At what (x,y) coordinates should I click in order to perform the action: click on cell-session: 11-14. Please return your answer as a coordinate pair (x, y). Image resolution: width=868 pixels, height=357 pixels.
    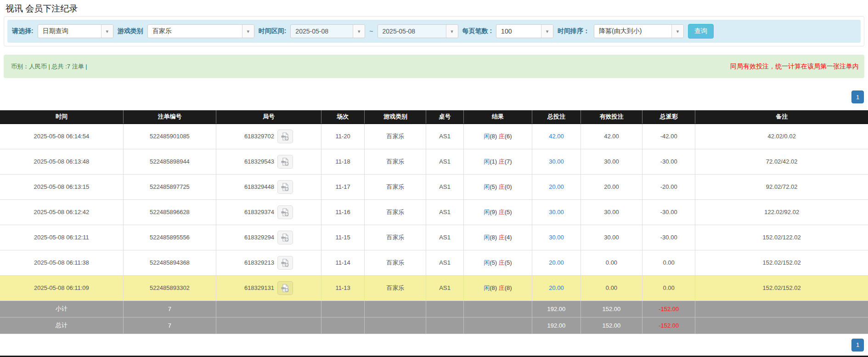
    Looking at the image, I should click on (343, 263).